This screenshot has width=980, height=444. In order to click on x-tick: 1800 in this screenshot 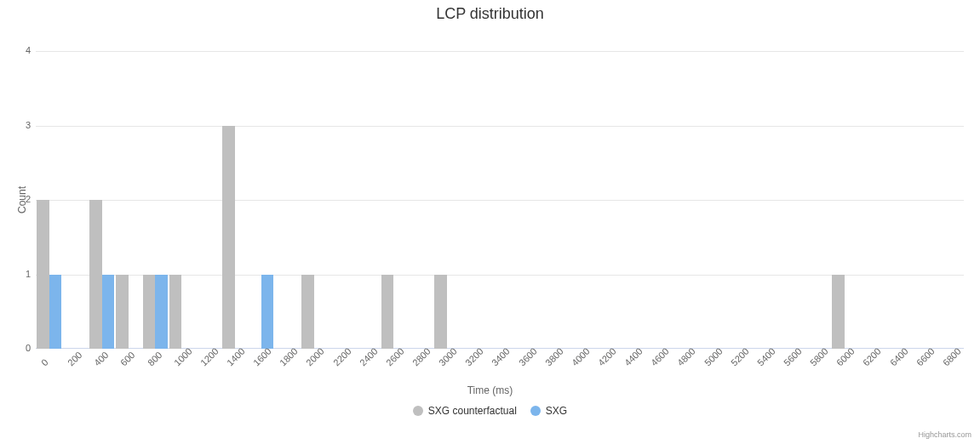, I will do `click(289, 357)`.